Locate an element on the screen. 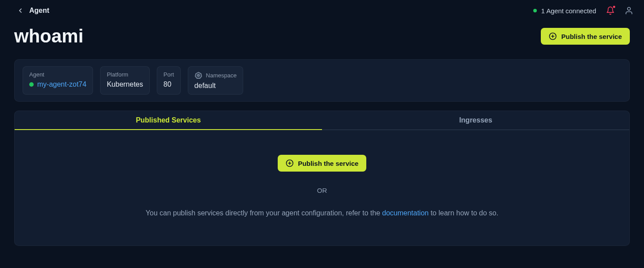  user-icon is located at coordinates (629, 11).